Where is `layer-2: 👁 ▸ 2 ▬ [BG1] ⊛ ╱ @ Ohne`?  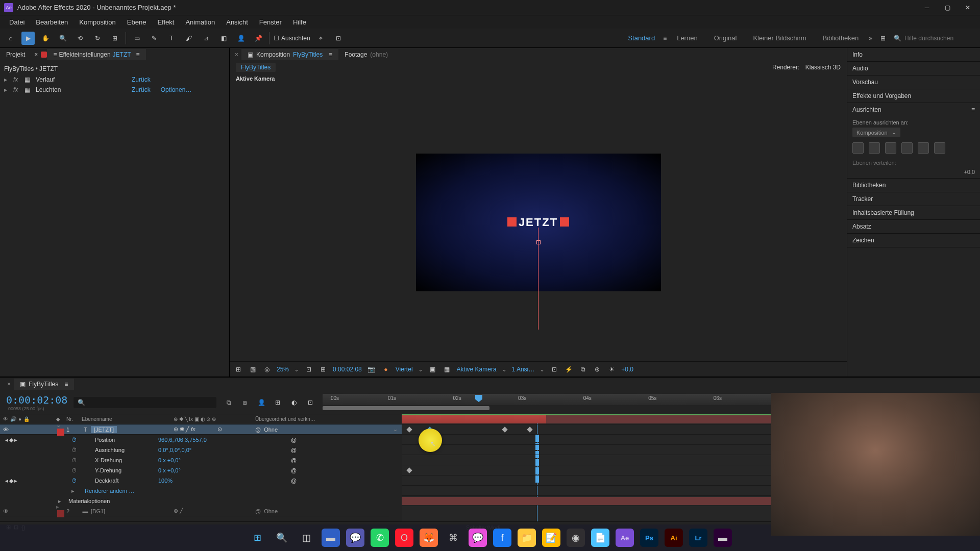 layer-2: 👁 ▸ 2 ▬ [BG1] ⊛ ╱ @ Ohne is located at coordinates (201, 511).